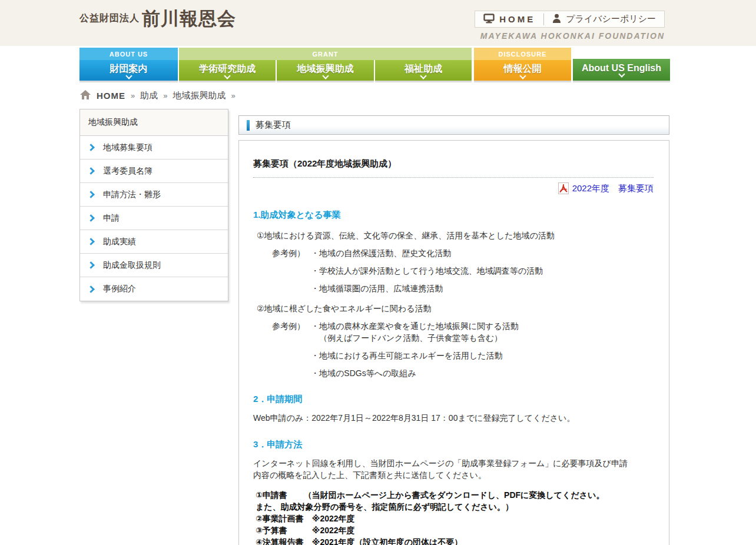  Describe the element at coordinates (154, 148) in the screenshot. I see `sidebar-item-guidelines: 地域募集要項` at that location.